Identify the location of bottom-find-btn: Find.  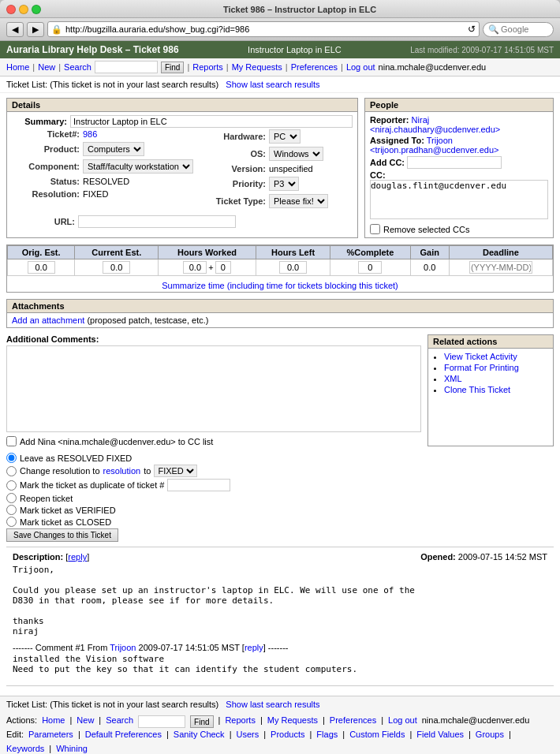
(202, 722).